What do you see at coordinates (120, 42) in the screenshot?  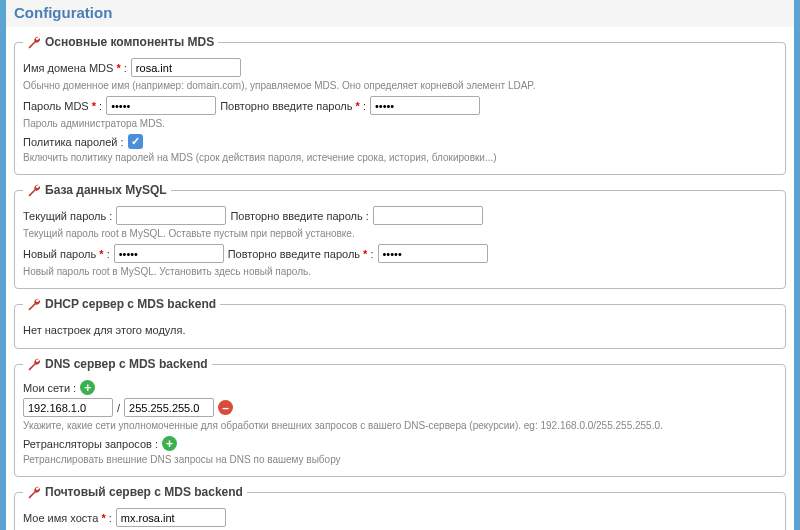 I see `legend-mds: Основные компоненты MDS` at bounding box center [120, 42].